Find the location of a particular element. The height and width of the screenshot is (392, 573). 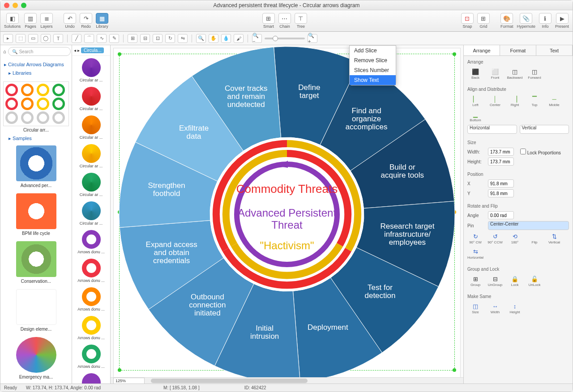

pages-button: ▥ is located at coordinates (30, 18).